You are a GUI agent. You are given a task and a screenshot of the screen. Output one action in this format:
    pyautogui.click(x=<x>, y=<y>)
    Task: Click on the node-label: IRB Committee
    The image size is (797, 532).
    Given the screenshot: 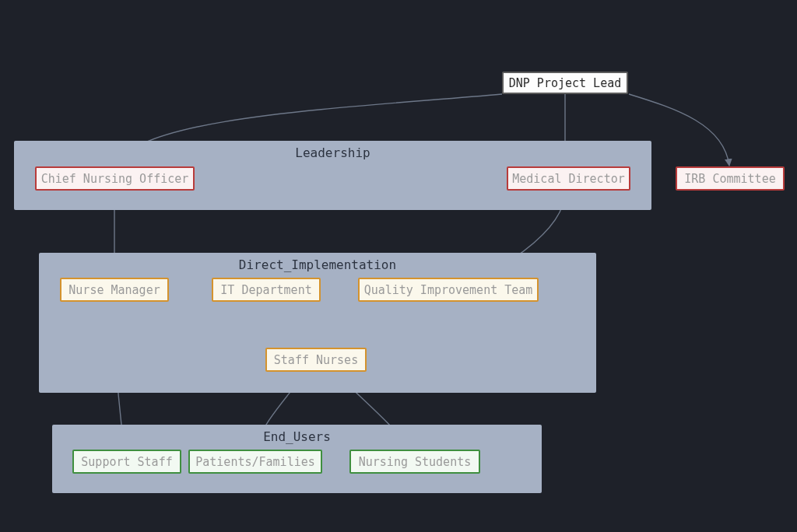 What is the action you would take?
    pyautogui.click(x=730, y=179)
    